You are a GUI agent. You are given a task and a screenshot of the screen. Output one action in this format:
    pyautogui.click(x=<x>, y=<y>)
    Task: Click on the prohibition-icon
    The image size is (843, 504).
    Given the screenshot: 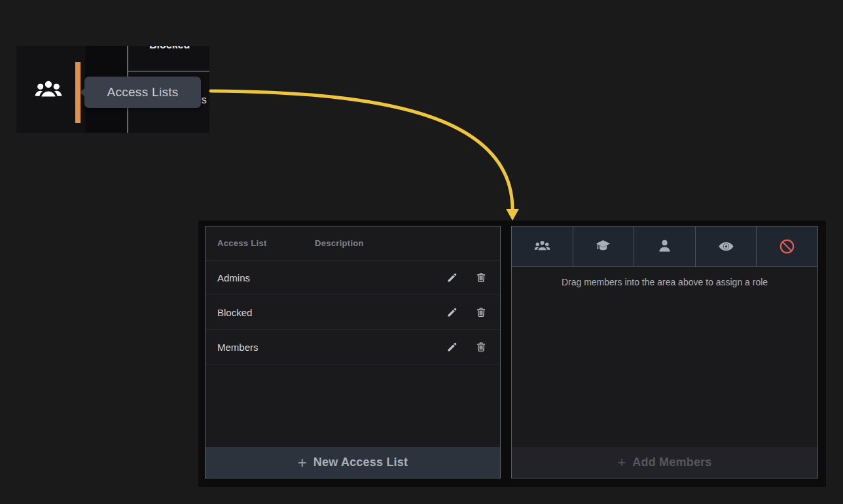 What is the action you would take?
    pyautogui.click(x=787, y=246)
    